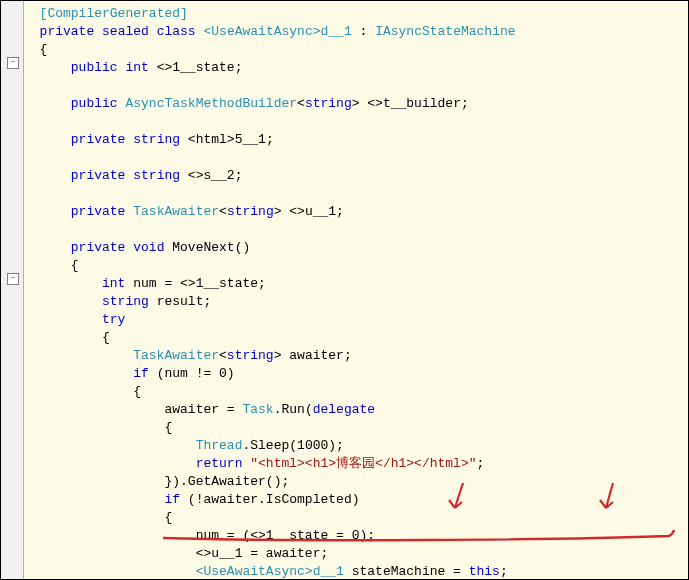  I want to click on attribute: [CompilerGenerated], so click(106, 14).